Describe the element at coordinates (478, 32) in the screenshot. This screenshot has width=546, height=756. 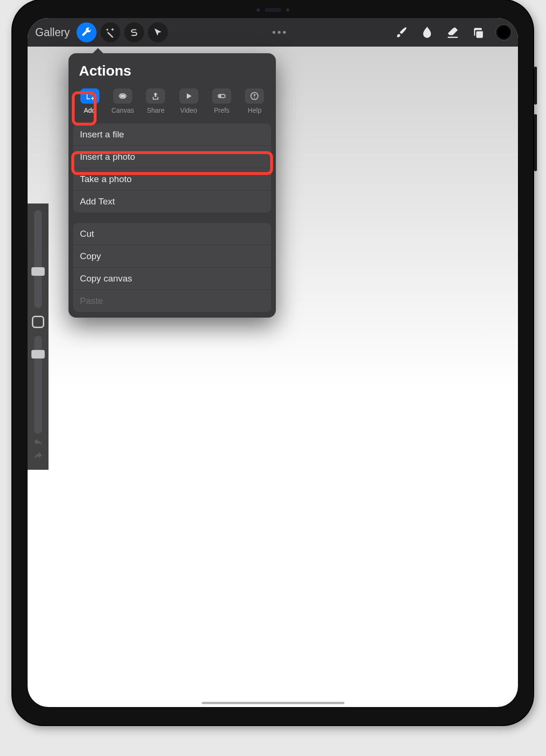
I see `layers-icon` at that location.